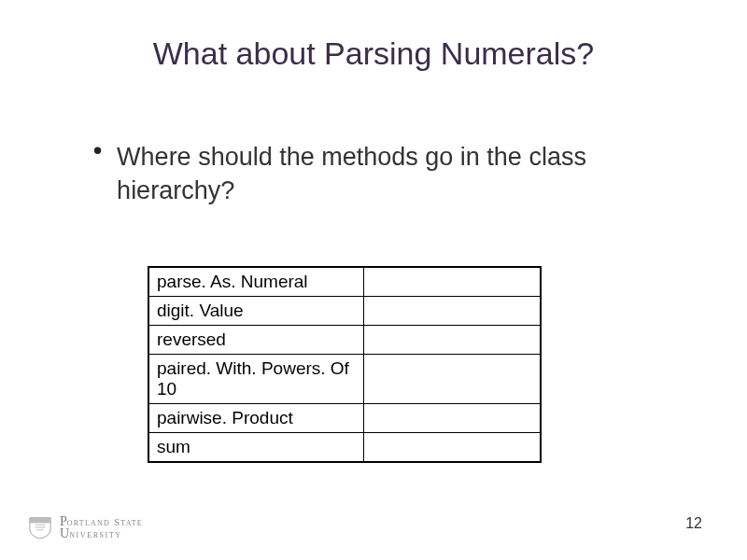  Describe the element at coordinates (374, 54) in the screenshot. I see `slide-title: What about Parsing Numerals?` at that location.